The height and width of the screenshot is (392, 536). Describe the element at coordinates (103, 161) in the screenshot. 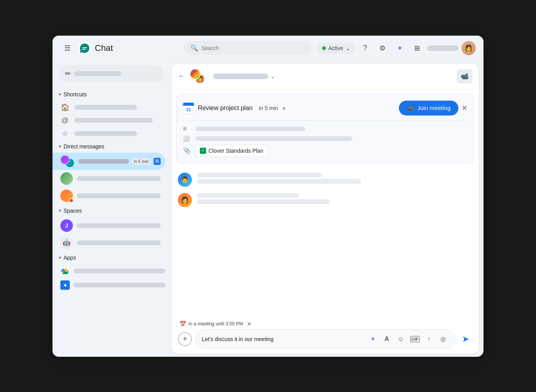

I see `dm-1-name` at that location.